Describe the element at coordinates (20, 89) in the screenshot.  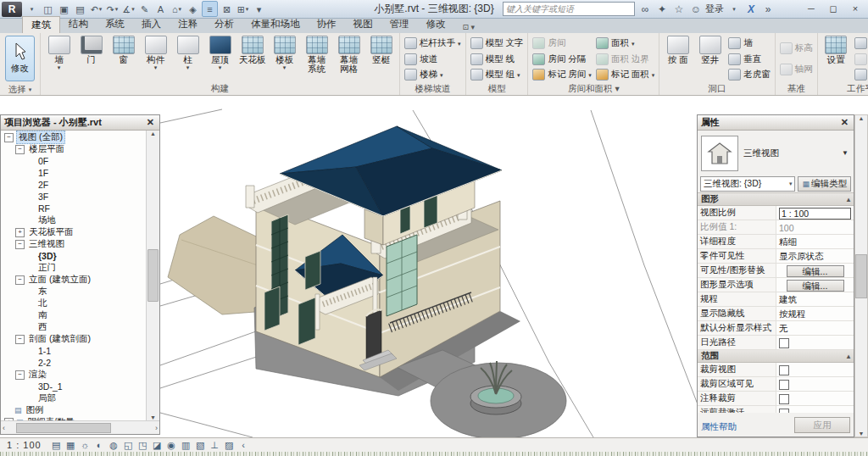
I see `select-panel-label: 选择▾` at that location.